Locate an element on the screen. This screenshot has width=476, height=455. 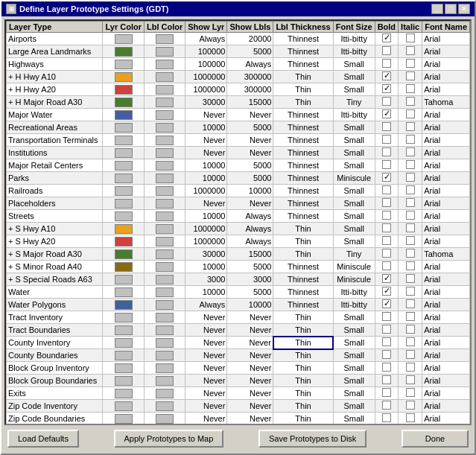
table-row: ExitsNeverNeverThinSmallArial is located at coordinates (238, 393).